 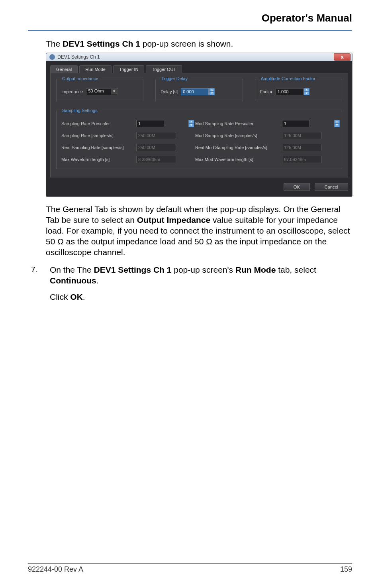 What do you see at coordinates (76, 297) in the screenshot?
I see `step7-click-b1: OK` at bounding box center [76, 297].